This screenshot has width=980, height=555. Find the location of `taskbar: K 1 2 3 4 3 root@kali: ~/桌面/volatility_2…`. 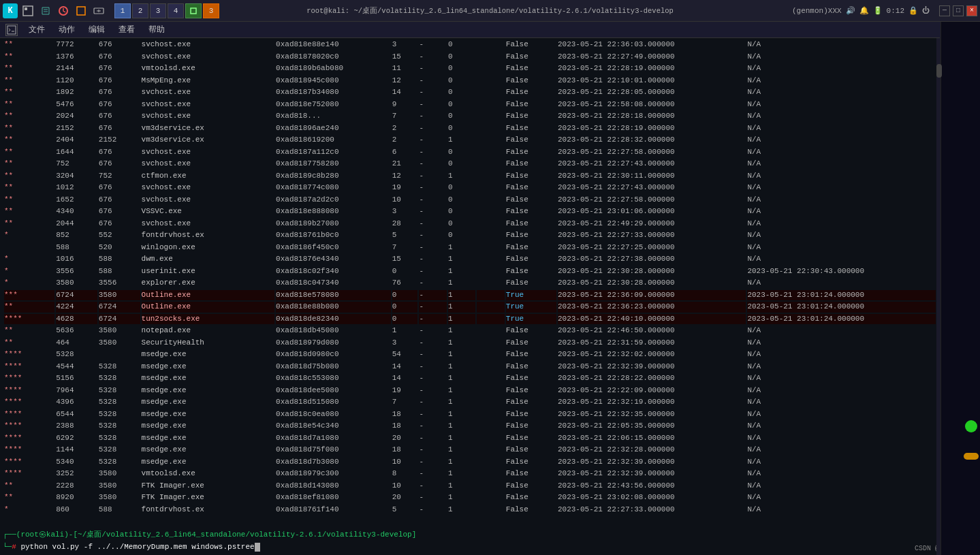

taskbar: K 1 2 3 4 3 root@kali: ~/桌面/volatility_2… is located at coordinates (490, 11).